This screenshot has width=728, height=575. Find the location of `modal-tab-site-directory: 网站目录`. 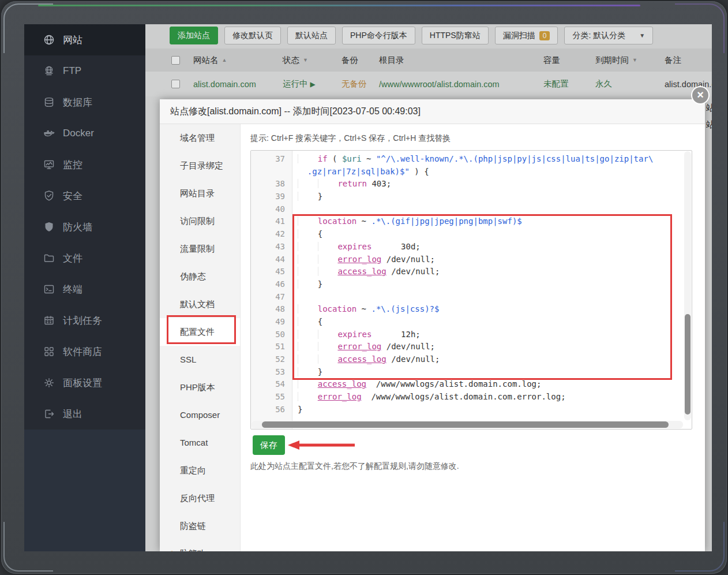

modal-tab-site-directory: 网站目录 is located at coordinates (200, 193).